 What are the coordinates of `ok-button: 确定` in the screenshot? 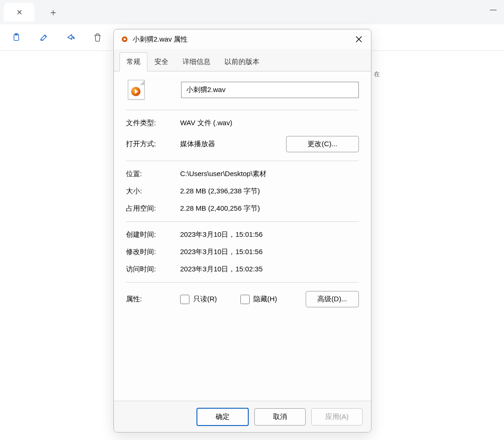 It's located at (223, 417).